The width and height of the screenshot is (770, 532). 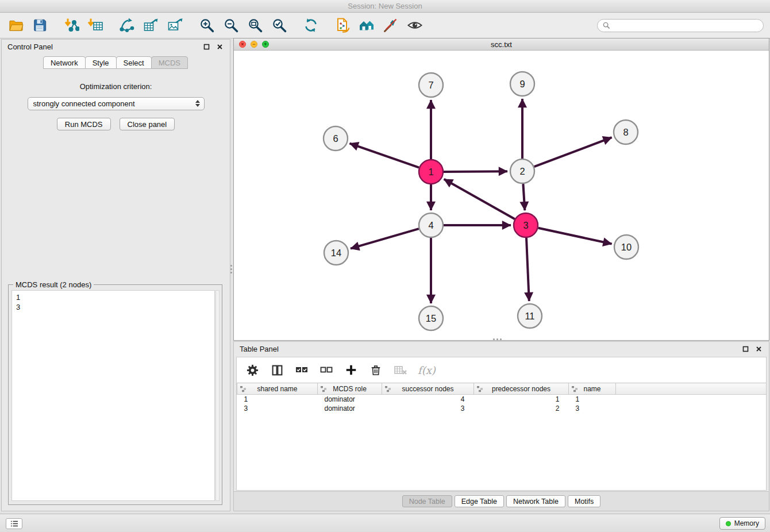 What do you see at coordinates (428, 501) in the screenshot?
I see `tab-node-table: Node Table` at bounding box center [428, 501].